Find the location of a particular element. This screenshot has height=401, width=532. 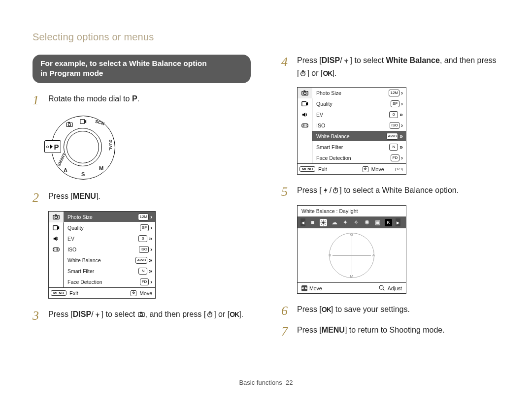

menu-item-value: N is located at coordinates (394, 147).